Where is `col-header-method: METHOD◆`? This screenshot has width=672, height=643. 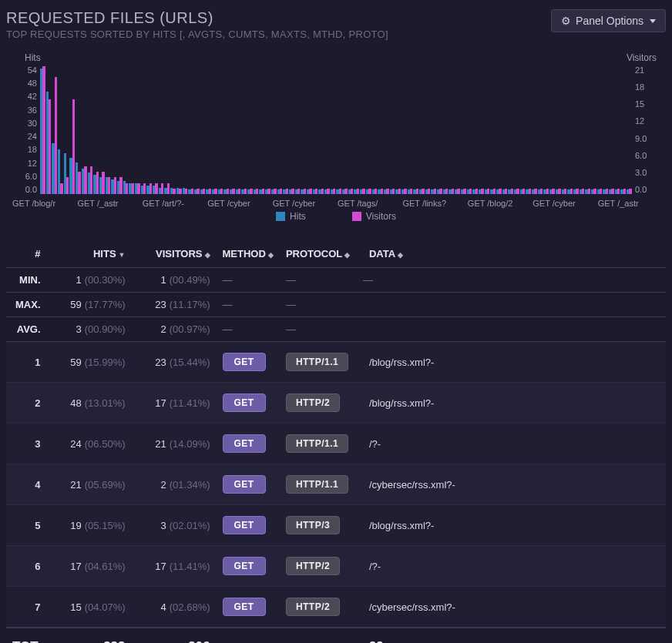
col-header-method: METHOD◆ is located at coordinates (248, 254).